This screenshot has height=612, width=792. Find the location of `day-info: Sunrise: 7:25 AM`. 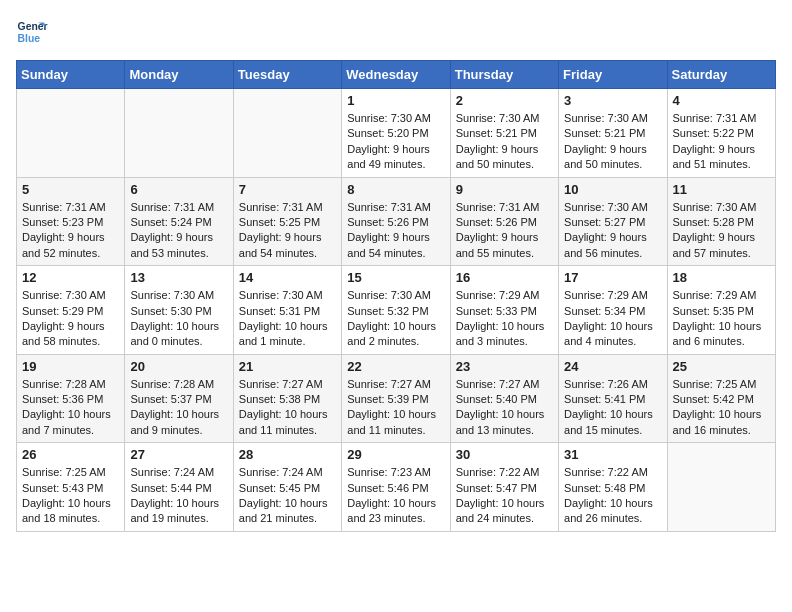

day-info: Sunrise: 7:25 AM is located at coordinates (70, 472).